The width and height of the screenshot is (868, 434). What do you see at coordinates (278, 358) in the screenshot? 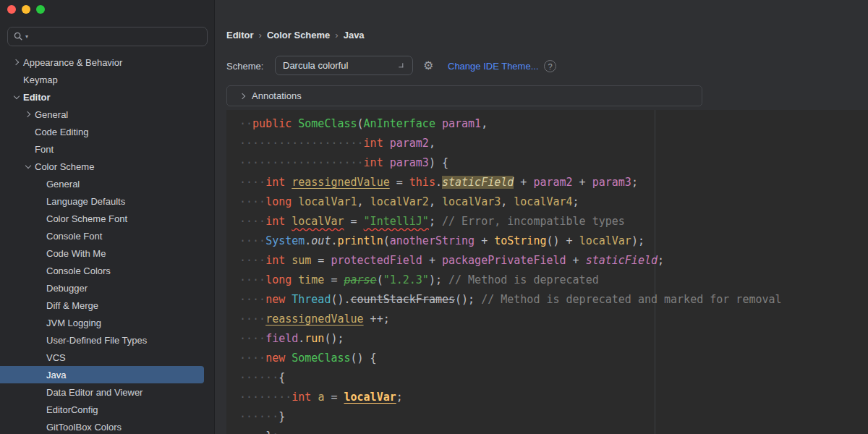
I see `code-token: new` at bounding box center [278, 358].